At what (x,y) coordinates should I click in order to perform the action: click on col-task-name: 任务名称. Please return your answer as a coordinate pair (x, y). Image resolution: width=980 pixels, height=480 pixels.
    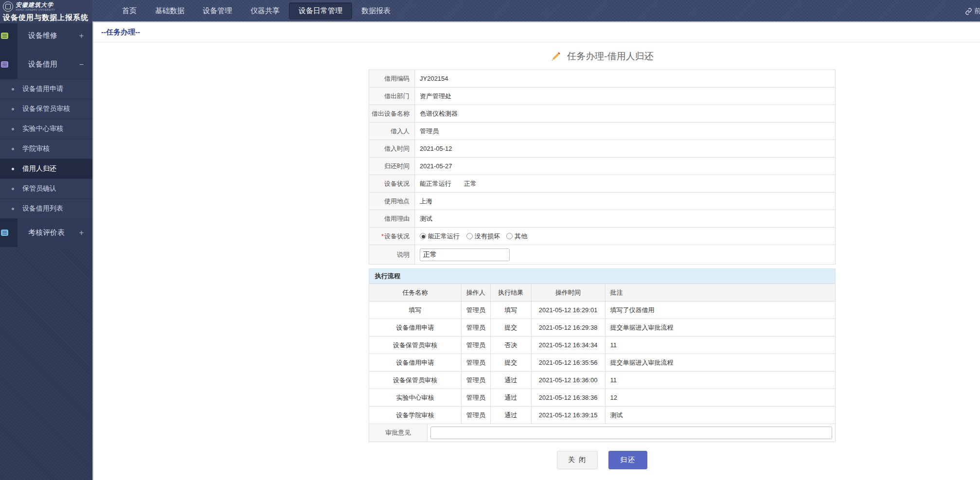
    Looking at the image, I should click on (415, 293).